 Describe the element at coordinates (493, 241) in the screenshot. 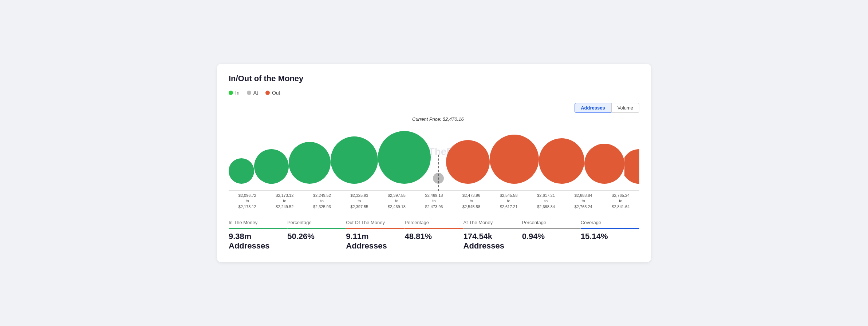

I see `stat-value-at: 174.54k Addresses` at that location.